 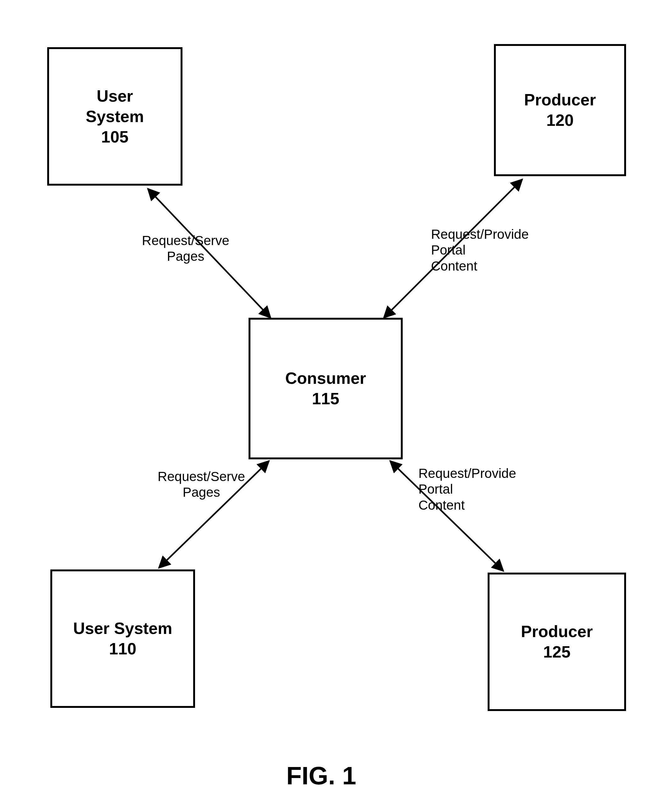 What do you see at coordinates (185, 249) in the screenshot?
I see `edge-label-top-left: Request/Serve Pages` at bounding box center [185, 249].